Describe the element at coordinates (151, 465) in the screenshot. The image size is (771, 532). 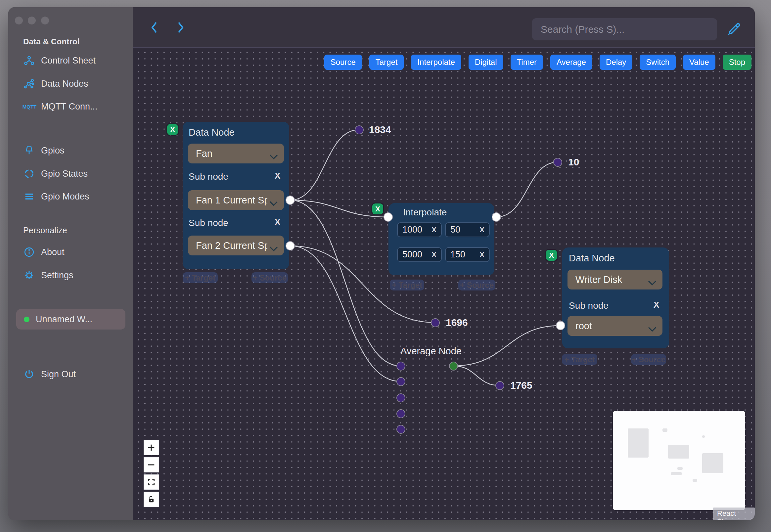
I see `minus-icon` at that location.